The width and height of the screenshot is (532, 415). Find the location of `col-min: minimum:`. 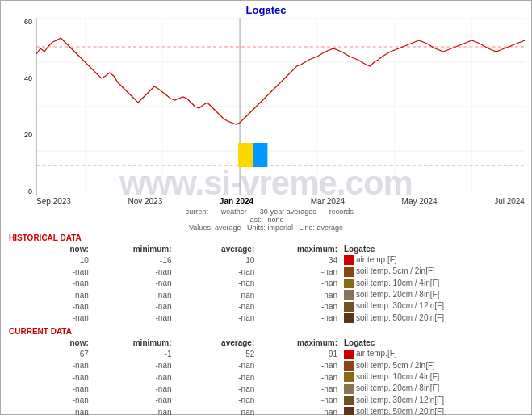

col-min: minimum: is located at coordinates (134, 249).